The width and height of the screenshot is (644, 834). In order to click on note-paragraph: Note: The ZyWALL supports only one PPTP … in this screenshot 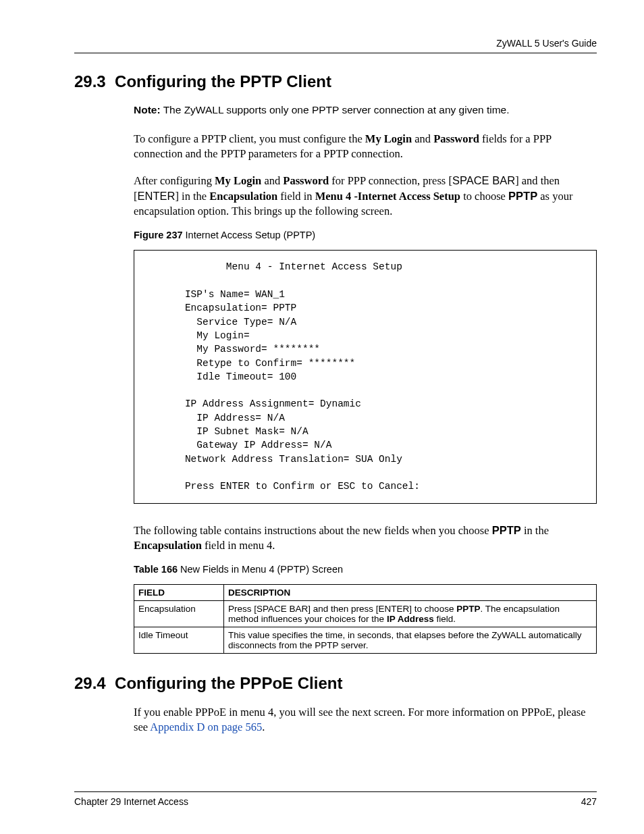, I will do `click(365, 110)`.